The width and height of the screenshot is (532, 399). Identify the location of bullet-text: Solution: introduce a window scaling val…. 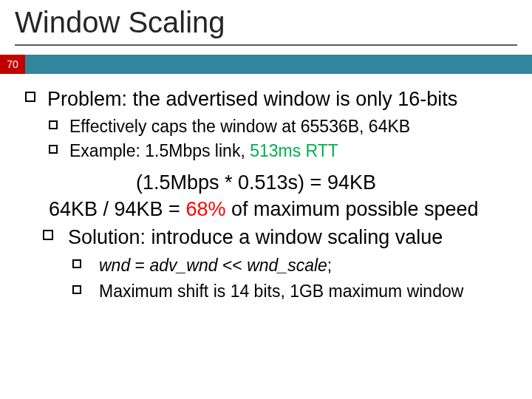
(256, 237).